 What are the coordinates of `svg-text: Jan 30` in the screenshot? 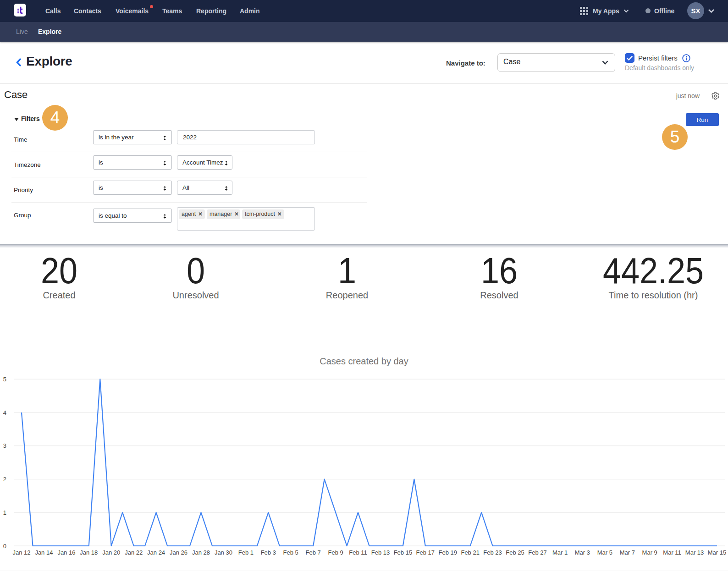 It's located at (224, 553).